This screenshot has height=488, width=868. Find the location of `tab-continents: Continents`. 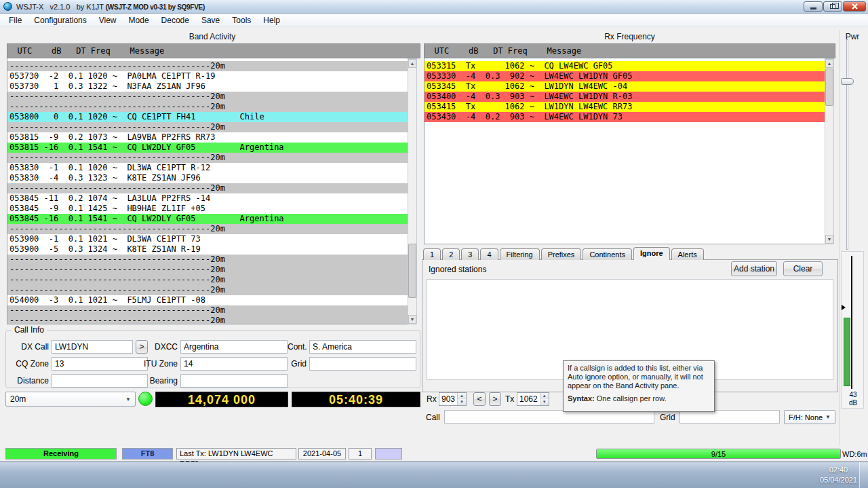

tab-continents: Continents is located at coordinates (608, 254).